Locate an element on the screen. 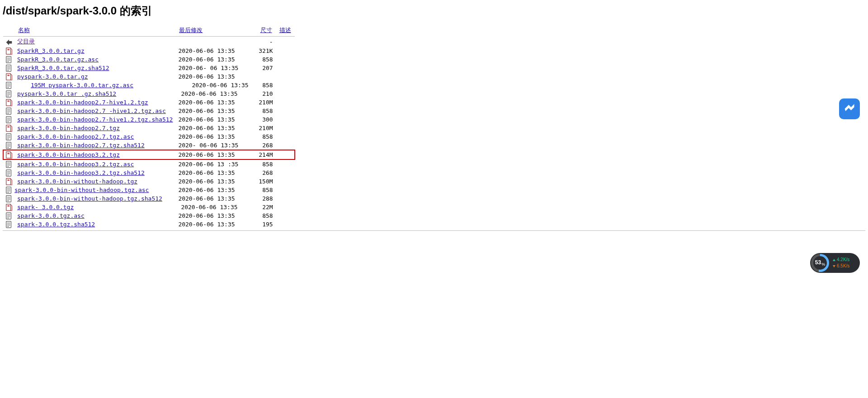 The image size is (868, 398). file-link: spark-3.0.0-bin-without-hadoop.tgz.sha51… is located at coordinates (90, 199).